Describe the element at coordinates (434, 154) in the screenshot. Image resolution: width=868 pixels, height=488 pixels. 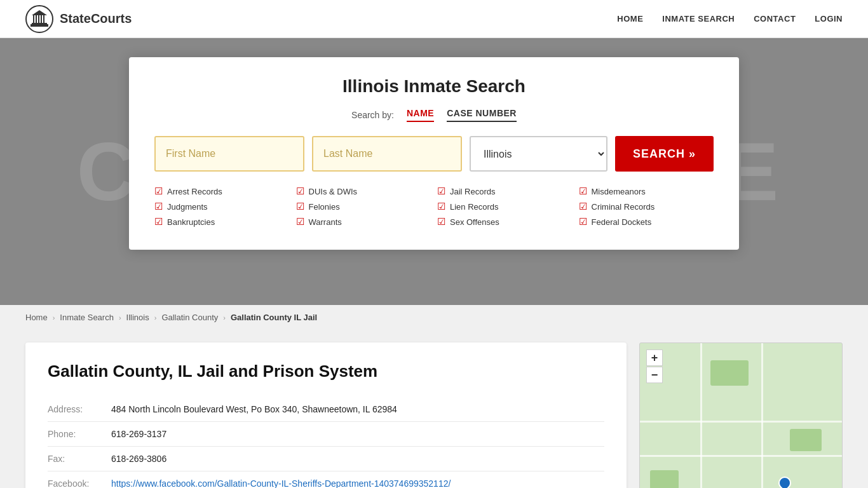
I see `search-inputs-row: Illinois Alabama Alaska Arizona Californ…` at that location.